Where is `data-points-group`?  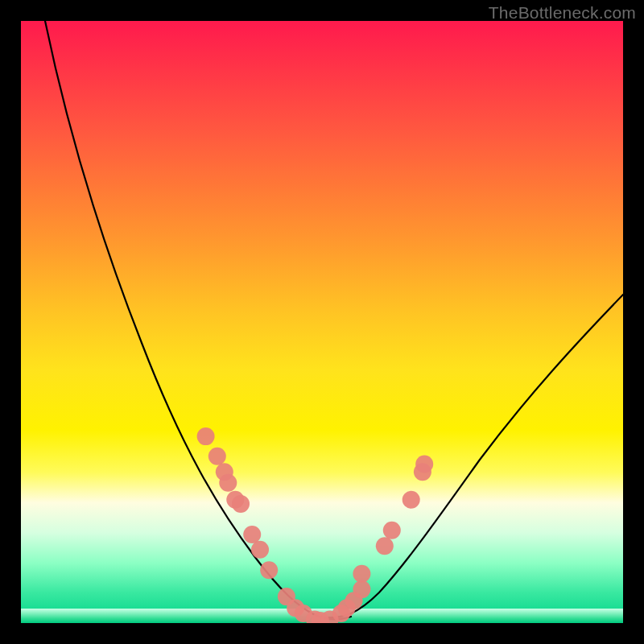 data-points-group is located at coordinates (316, 525).